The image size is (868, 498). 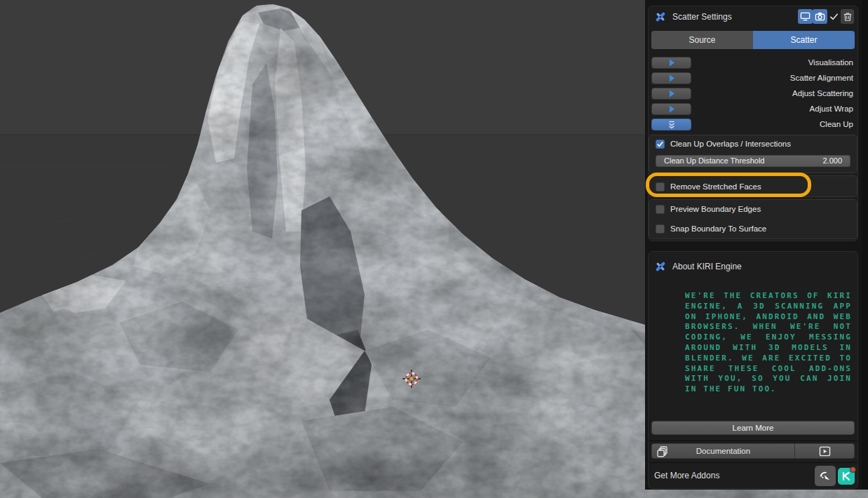 What do you see at coordinates (672, 109) in the screenshot?
I see `adjust-wrap-play-button` at bounding box center [672, 109].